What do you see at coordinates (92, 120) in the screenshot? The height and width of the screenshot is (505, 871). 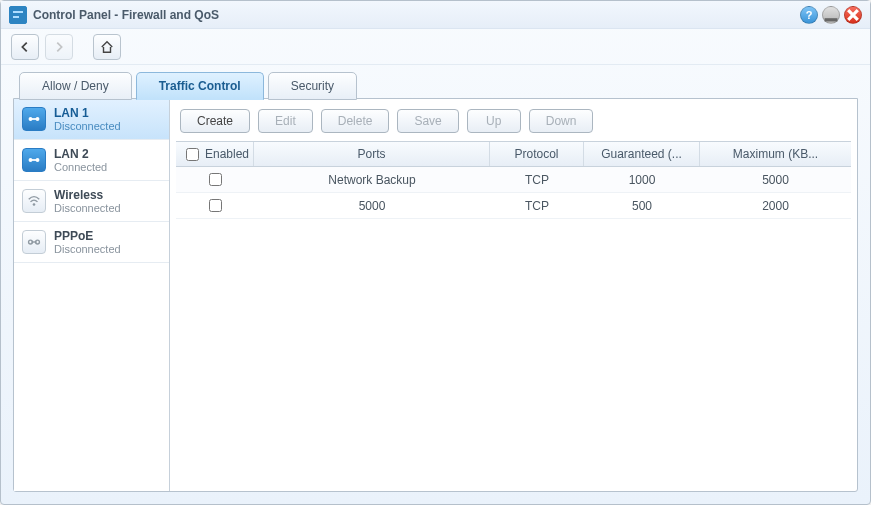 I see `interface-item-lan1: LAN 1 Disconnected` at bounding box center [92, 120].